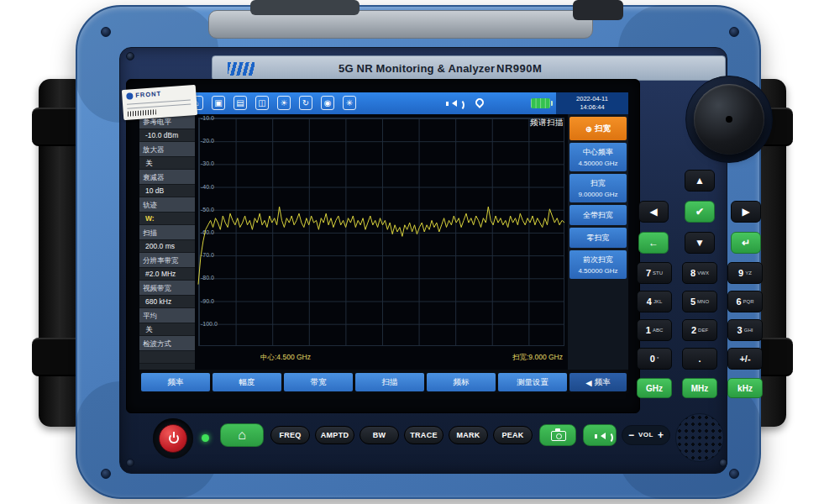 The width and height of the screenshot is (824, 504). I want to click on unit-khz-key: kHz, so click(745, 388).